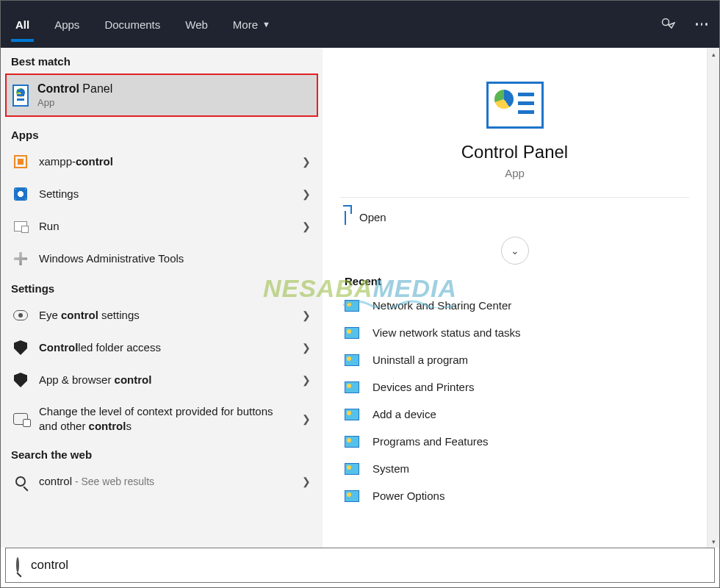 The height and width of the screenshot is (588, 720). I want to click on preview-title: Control Panel, so click(514, 152).